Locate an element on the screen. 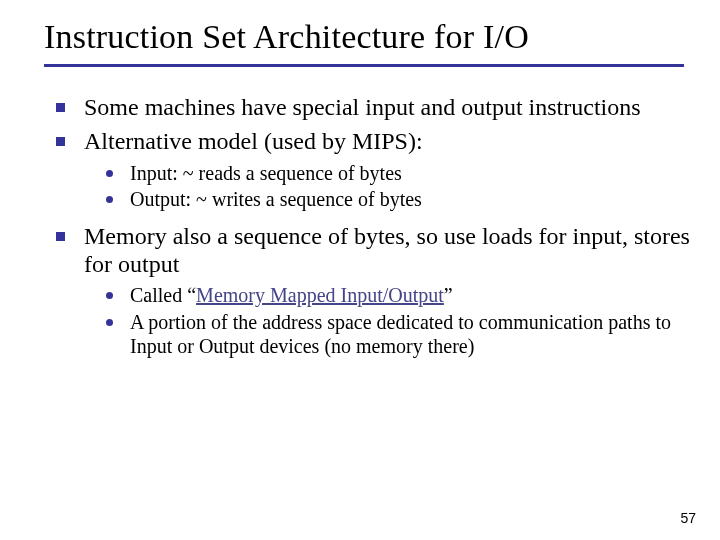  sub-bullet-text: Input: ~ reads a sequence of bytes is located at coordinates (266, 173).